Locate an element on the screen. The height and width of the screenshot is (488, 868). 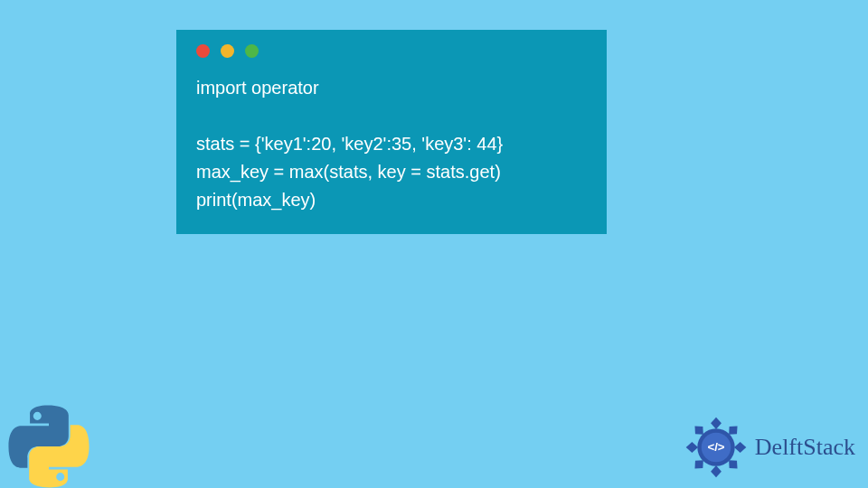
code-block: import operator stats = {'key1':20, 'key… is located at coordinates (392, 145).